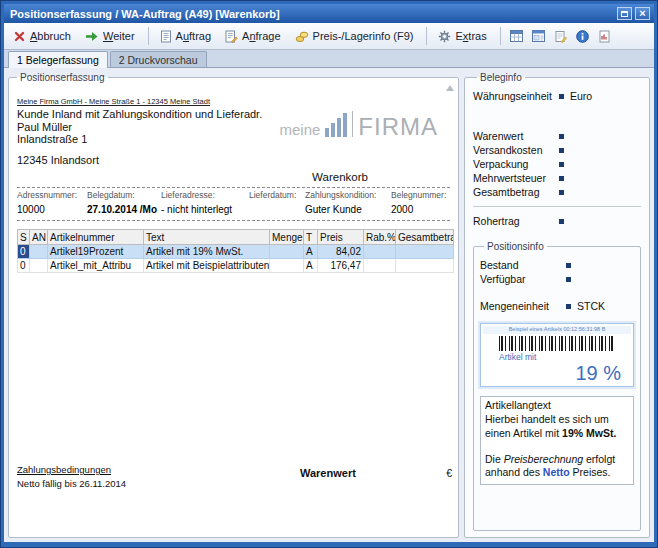 This screenshot has height=548, width=658. I want to click on column-header-preis: Preis, so click(341, 238).